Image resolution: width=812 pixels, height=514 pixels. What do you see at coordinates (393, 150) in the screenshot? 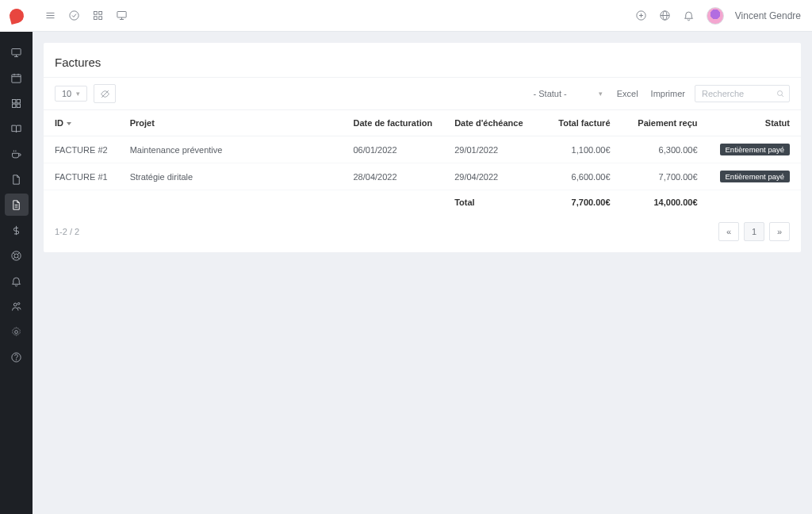
I see `cell-date-fact: 06/01/2022` at bounding box center [393, 150].